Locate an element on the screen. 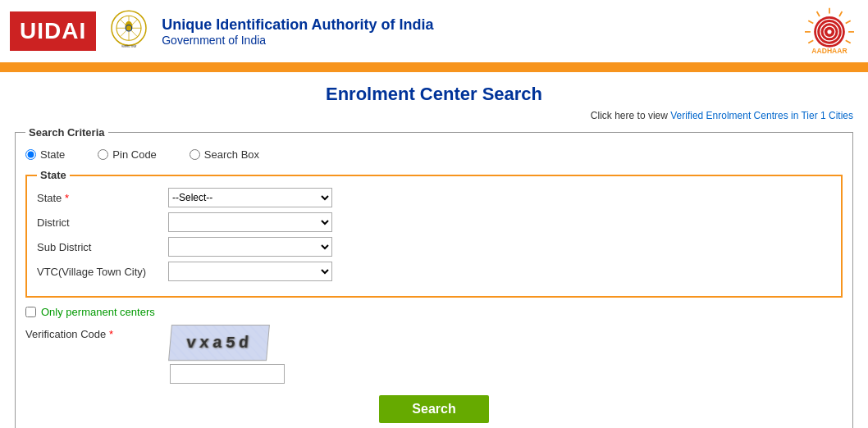  radio-searchbox-label: Search Box is located at coordinates (231, 154).